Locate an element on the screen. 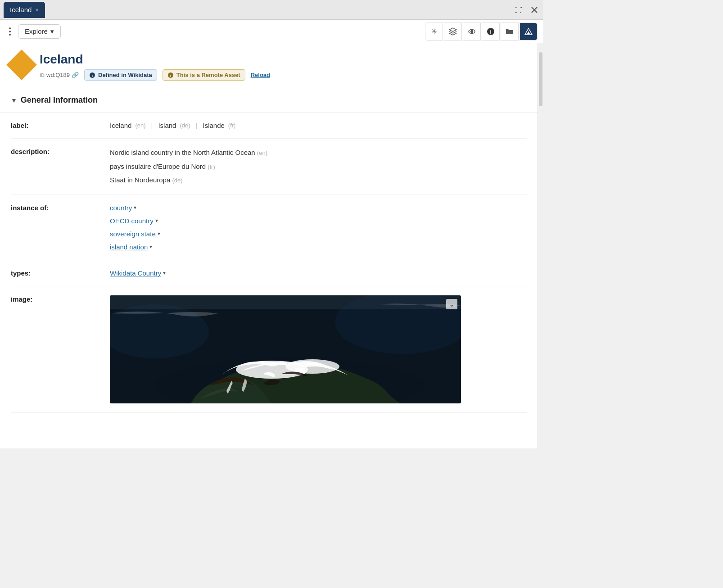 Image resolution: width=723 pixels, height=588 pixels. asset-id: ID wd:Q189 🔗 is located at coordinates (59, 75).